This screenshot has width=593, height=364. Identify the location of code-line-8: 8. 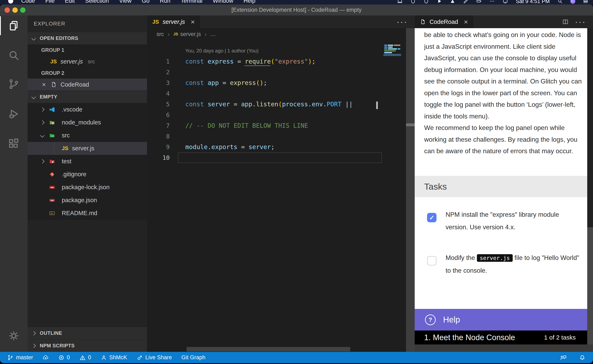
(265, 136).